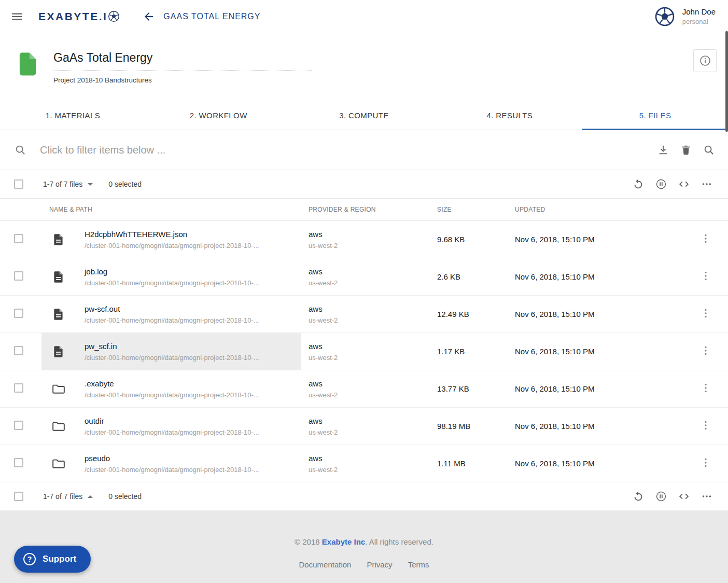 The width and height of the screenshot is (728, 583). Describe the element at coordinates (364, 115) in the screenshot. I see `tab-compute: 3. COMPUTE` at that location.